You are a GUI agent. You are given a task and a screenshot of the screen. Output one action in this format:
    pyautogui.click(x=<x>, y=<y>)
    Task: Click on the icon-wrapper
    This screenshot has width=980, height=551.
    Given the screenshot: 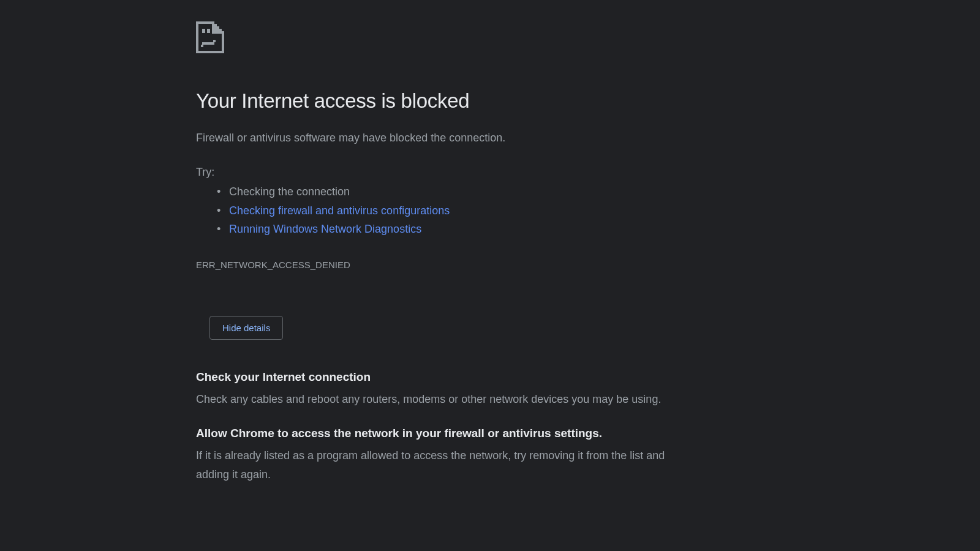 What is the action you would take?
    pyautogui.click(x=441, y=39)
    